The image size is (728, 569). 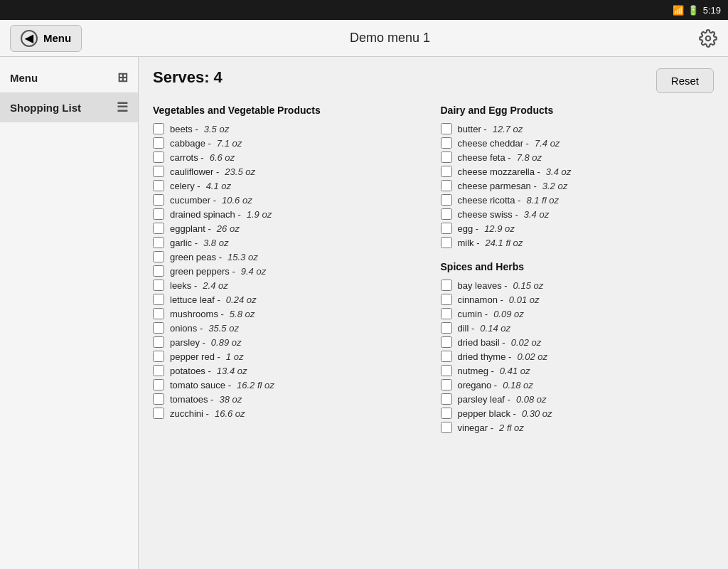 What do you see at coordinates (577, 328) in the screenshot?
I see `list-item: dill - 0.14 oz` at bounding box center [577, 328].